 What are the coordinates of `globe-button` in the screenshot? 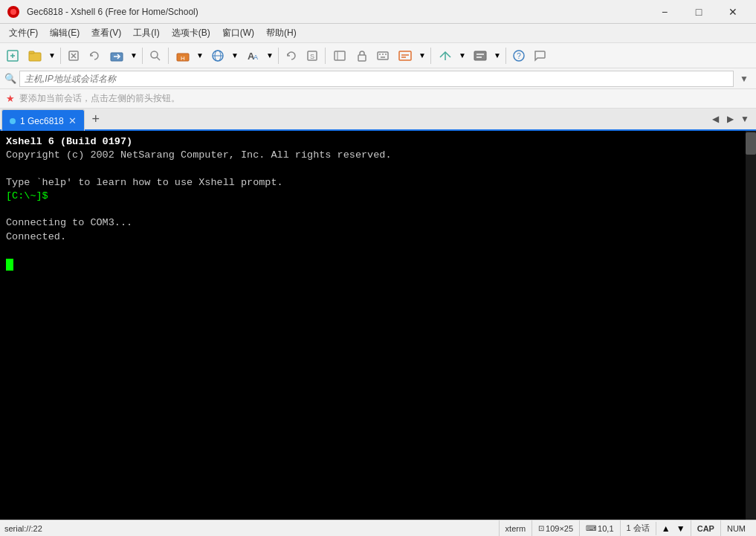 It's located at (218, 56).